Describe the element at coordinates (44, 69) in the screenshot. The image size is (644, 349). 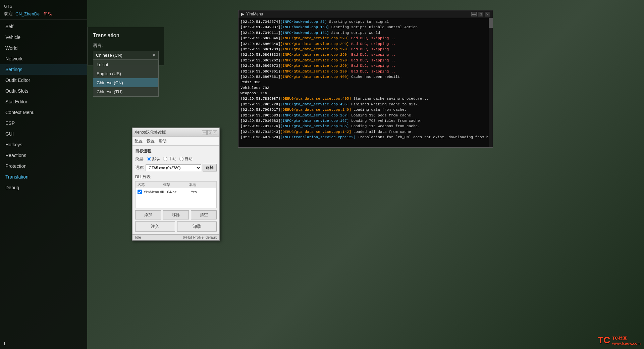
I see `sidebar-item-settings: Settings` at that location.